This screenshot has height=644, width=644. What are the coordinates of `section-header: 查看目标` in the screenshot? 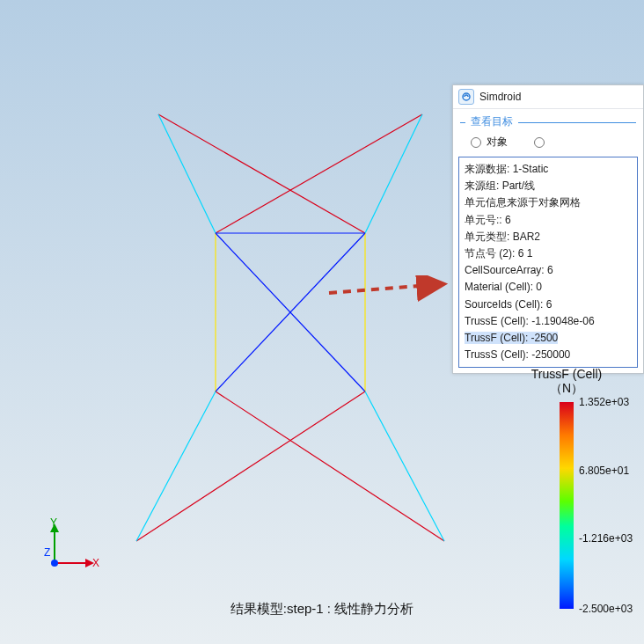 It's located at (548, 121).